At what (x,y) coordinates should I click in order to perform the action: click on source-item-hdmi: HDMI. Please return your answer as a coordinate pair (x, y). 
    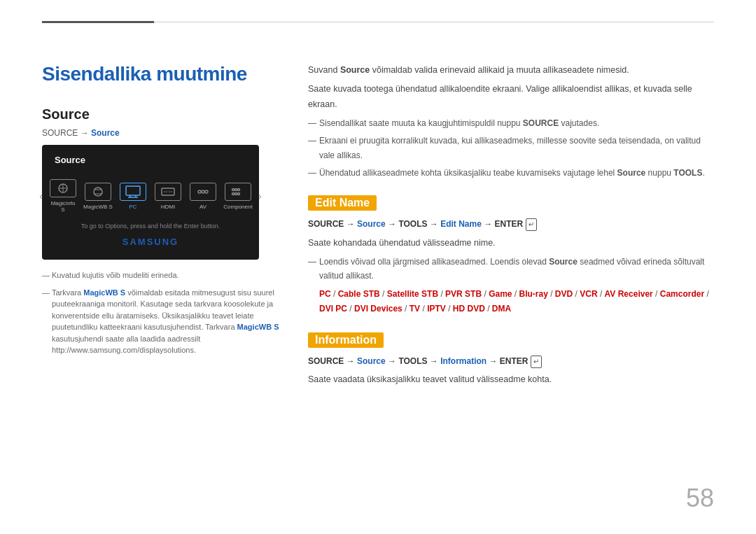
    Looking at the image, I should click on (168, 196).